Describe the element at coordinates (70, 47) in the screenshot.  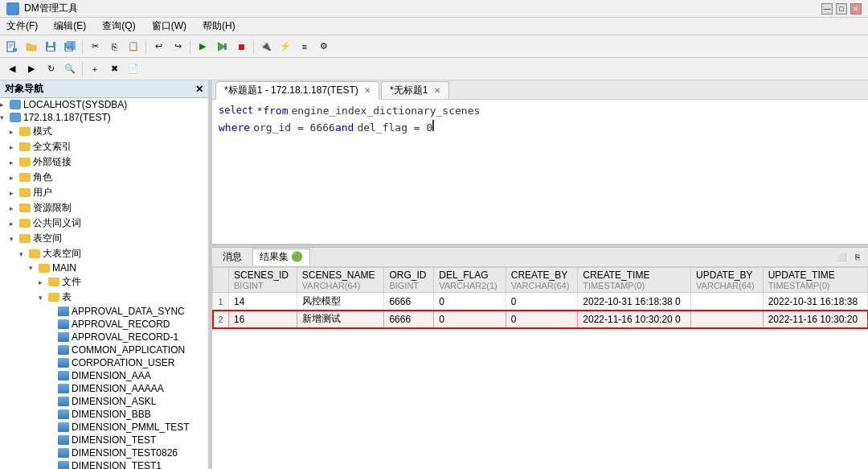
I see `save-all-button` at that location.